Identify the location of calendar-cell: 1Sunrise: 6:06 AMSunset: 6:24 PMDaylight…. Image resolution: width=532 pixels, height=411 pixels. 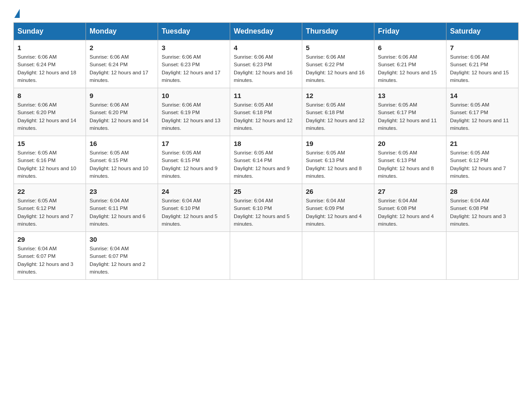
(50, 64).